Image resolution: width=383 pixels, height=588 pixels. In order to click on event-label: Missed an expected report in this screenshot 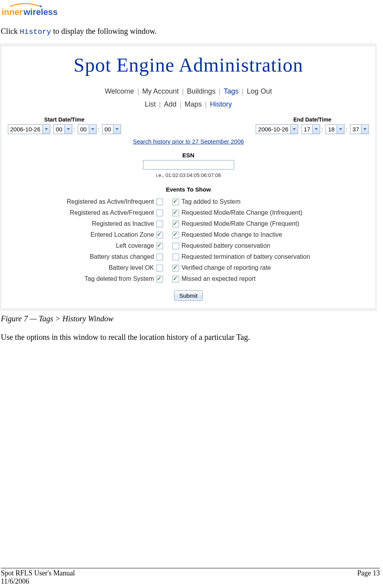, I will do `click(218, 279)`.